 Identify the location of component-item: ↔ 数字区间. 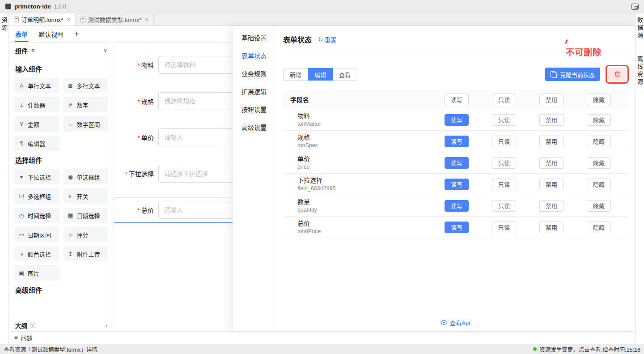
(86, 124).